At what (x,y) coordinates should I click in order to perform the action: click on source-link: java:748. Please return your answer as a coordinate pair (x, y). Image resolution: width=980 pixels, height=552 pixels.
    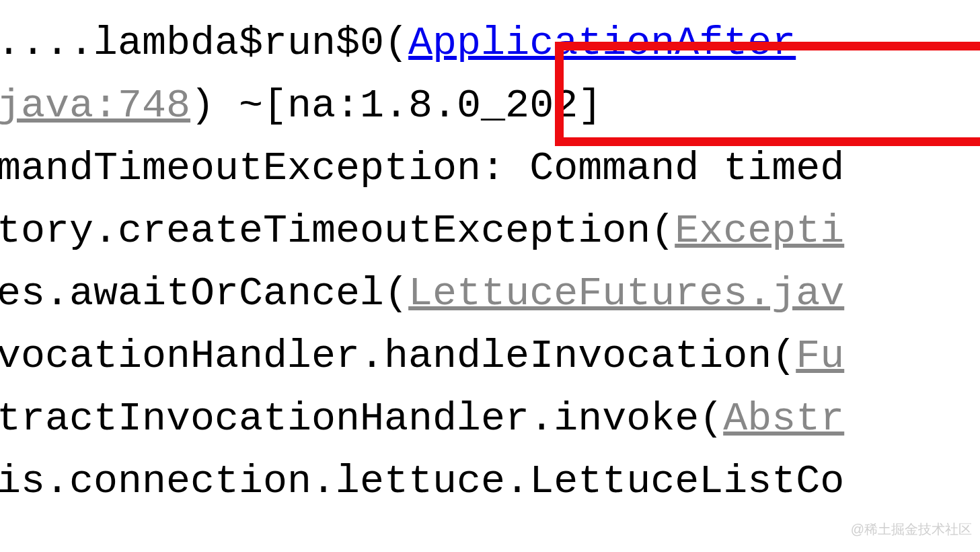
    Looking at the image, I should click on (96, 106).